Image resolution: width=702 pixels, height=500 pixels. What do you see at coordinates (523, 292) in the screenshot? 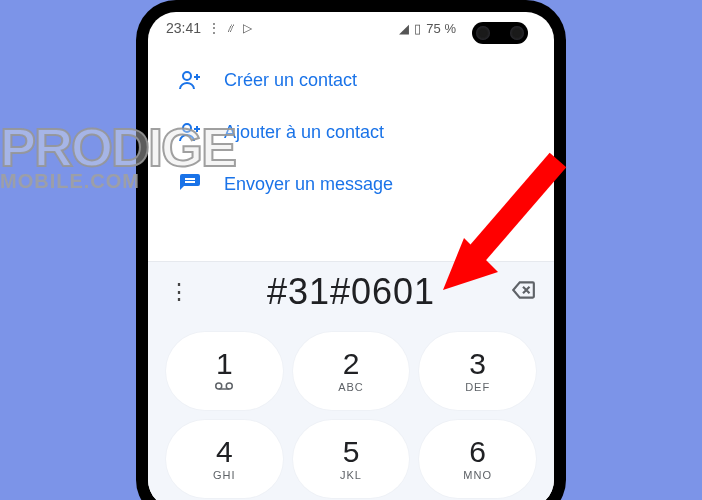
I see `backspace-icon` at bounding box center [523, 292].